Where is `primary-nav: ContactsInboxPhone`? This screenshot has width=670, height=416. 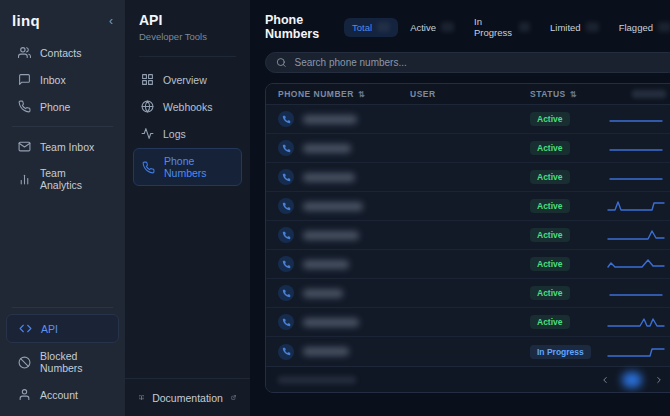 primary-nav: ContactsInboxPhone is located at coordinates (62, 80).